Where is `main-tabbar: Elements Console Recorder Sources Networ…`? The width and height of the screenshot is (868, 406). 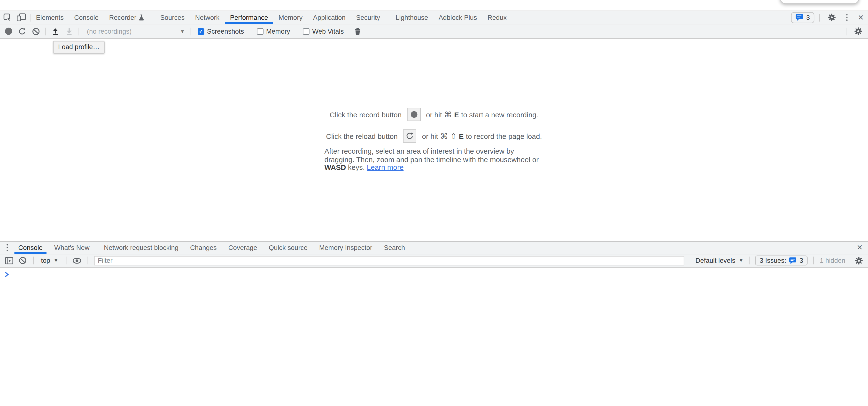 main-tabbar: Elements Console Recorder Sources Networ… is located at coordinates (434, 18).